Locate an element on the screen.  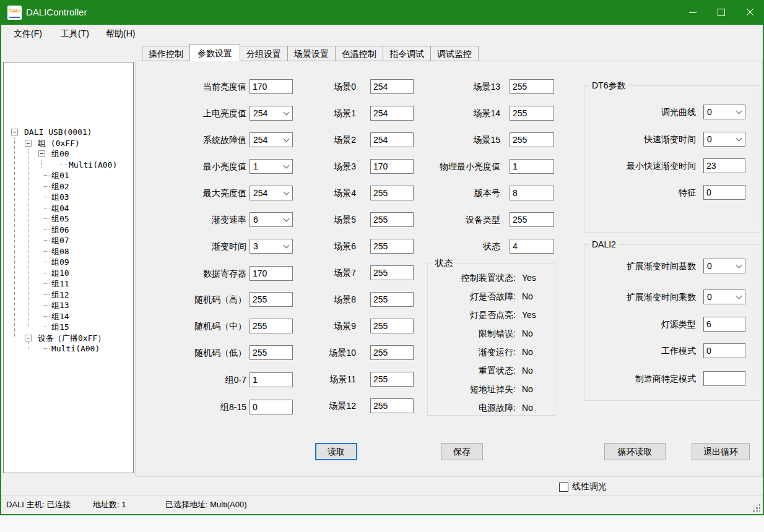
scene-15-input is located at coordinates (532, 140).